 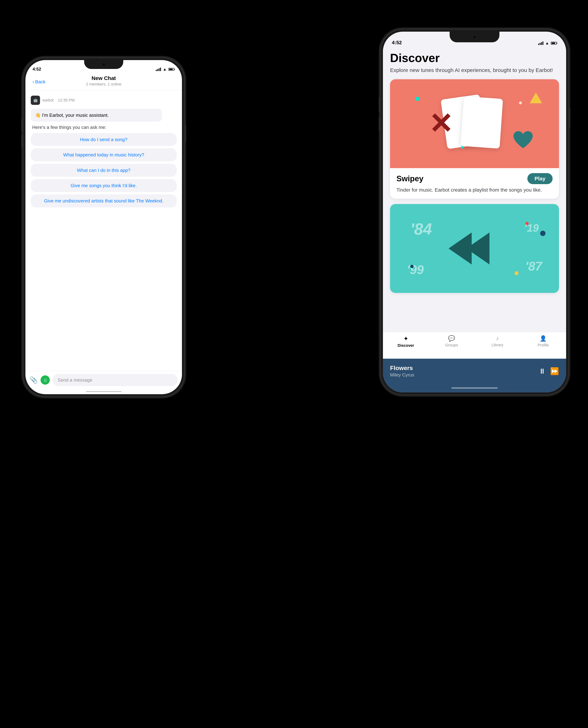 What do you see at coordinates (498, 338) in the screenshot?
I see `library-icon: ♪` at bounding box center [498, 338].